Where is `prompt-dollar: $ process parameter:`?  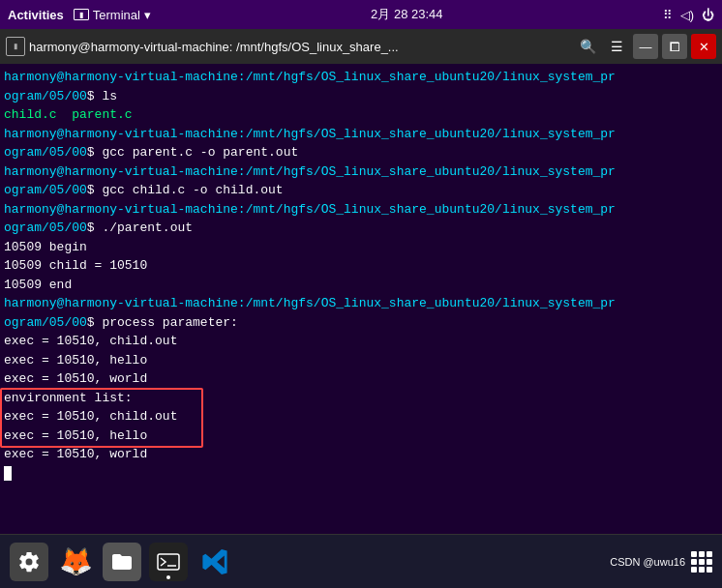
prompt-dollar: $ process parameter: is located at coordinates (163, 323).